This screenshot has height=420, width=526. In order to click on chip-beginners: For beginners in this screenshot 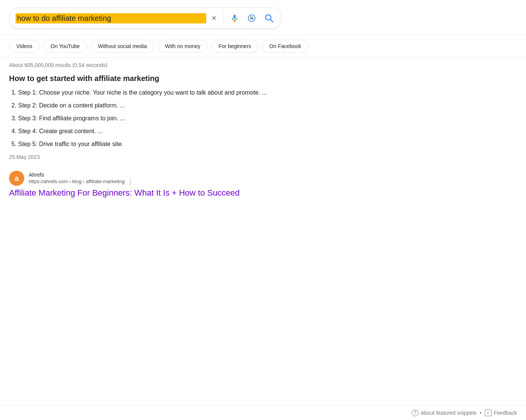, I will do `click(235, 46)`.